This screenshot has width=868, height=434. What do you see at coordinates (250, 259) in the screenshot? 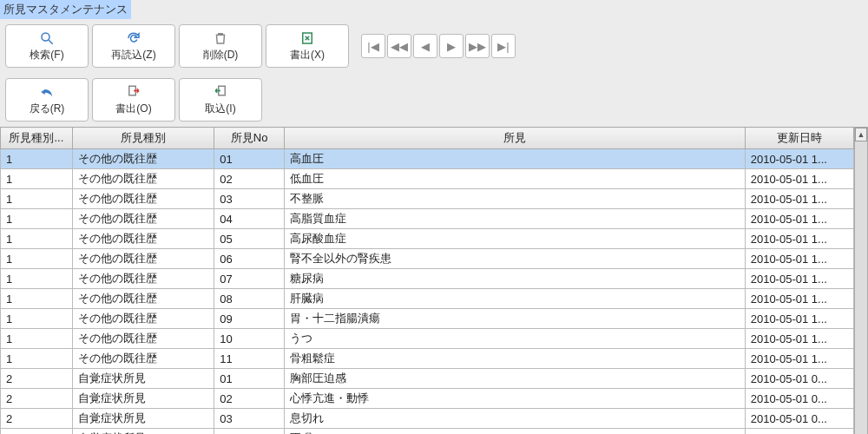
I see `cell-no: 06` at bounding box center [250, 259].